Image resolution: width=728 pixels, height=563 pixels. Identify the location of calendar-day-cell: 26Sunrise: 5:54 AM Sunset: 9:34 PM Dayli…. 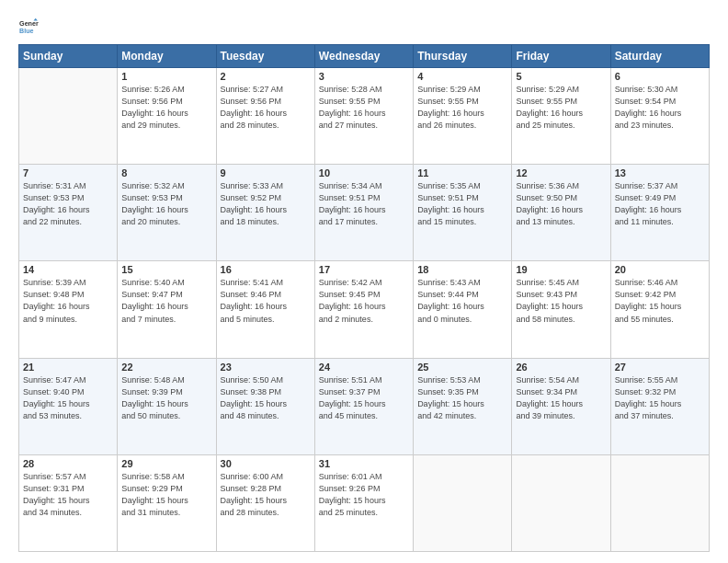
(561, 407).